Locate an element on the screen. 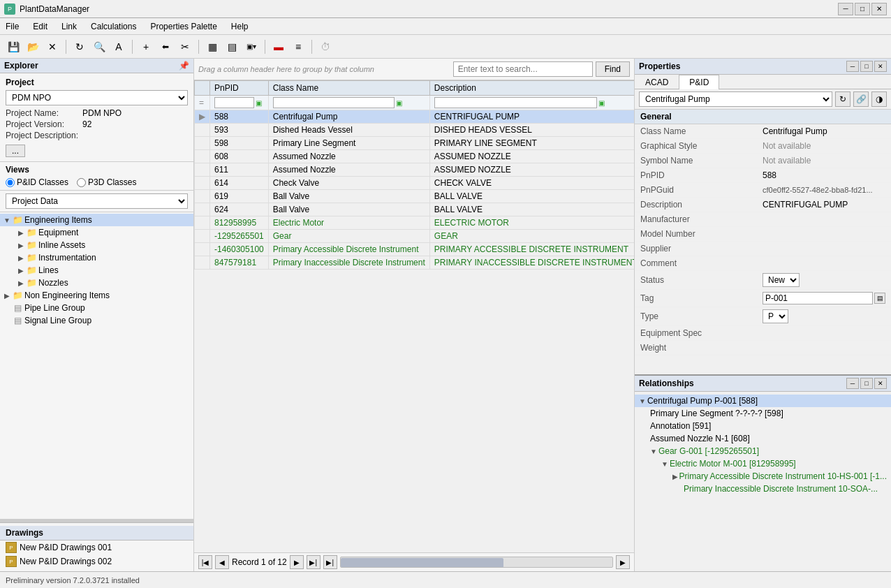 This screenshot has width=891, height=588. prev-page-button: ◀ is located at coordinates (222, 562).